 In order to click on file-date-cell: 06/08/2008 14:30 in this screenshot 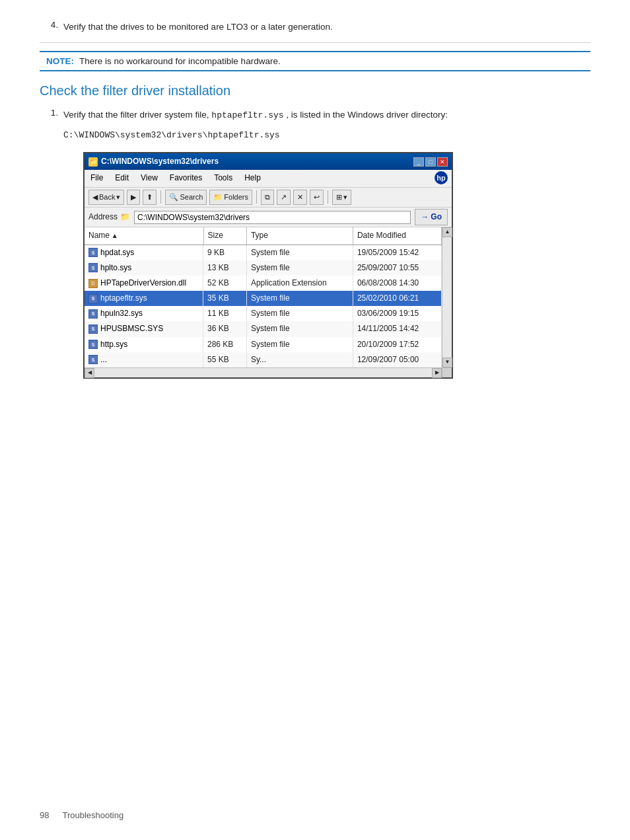, I will do `click(397, 283)`.